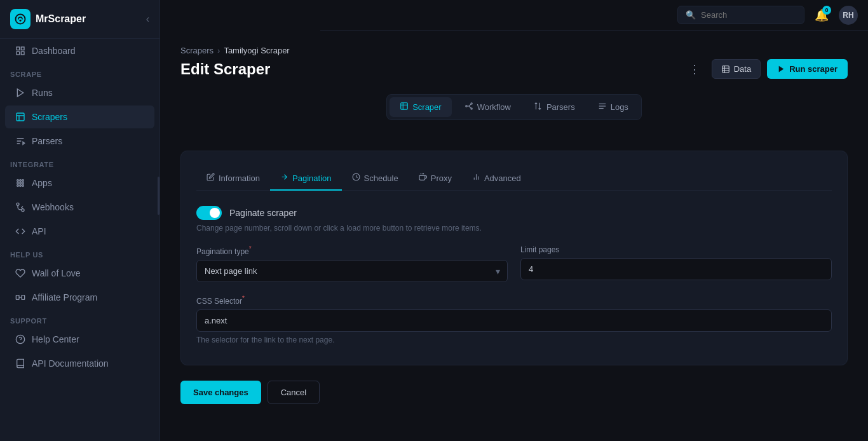 The width and height of the screenshot is (868, 441). I want to click on css-selector-hint: The selector for the link to the next pa…, so click(514, 340).